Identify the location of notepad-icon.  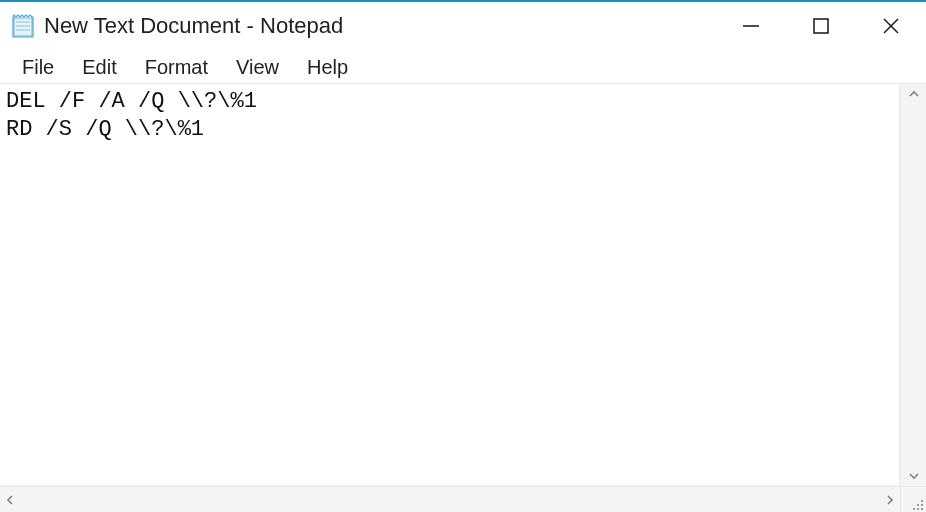
(23, 26).